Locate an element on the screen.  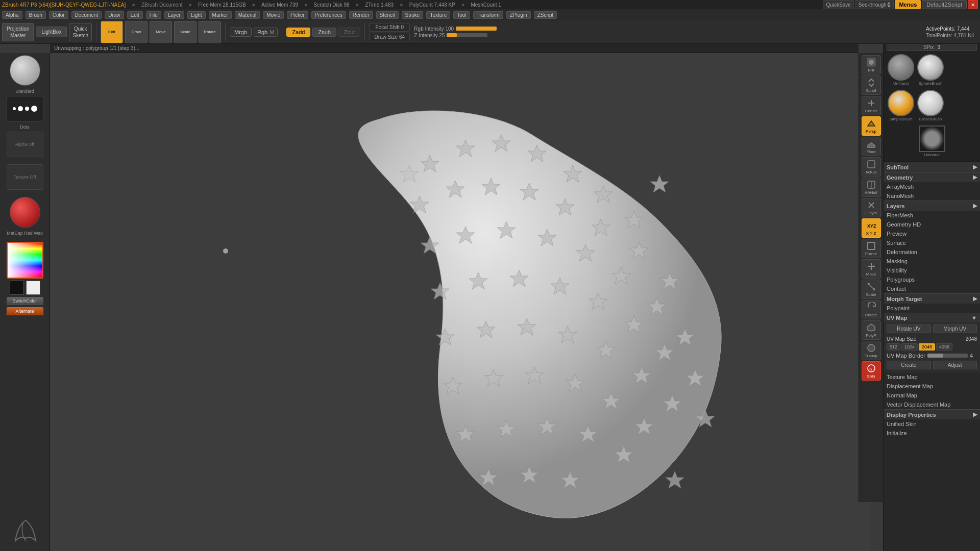
initialize-item: Initialize is located at coordinates (932, 433).